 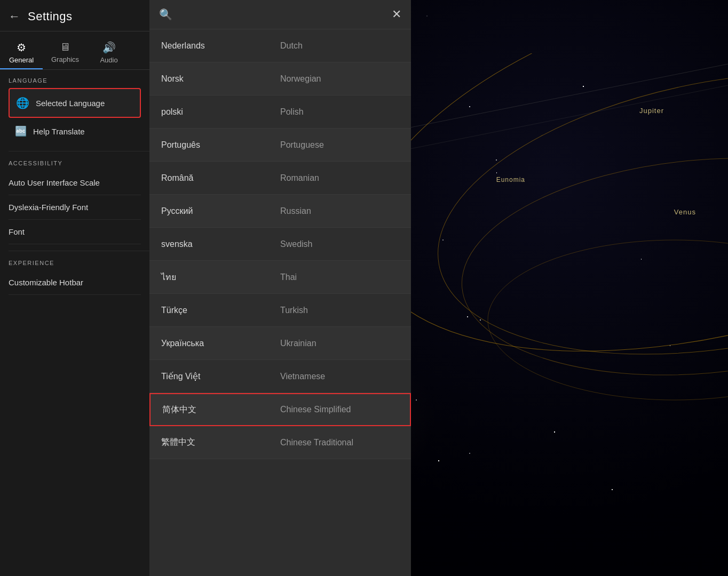 I want to click on language-item: РусскийRussian, so click(x=280, y=211).